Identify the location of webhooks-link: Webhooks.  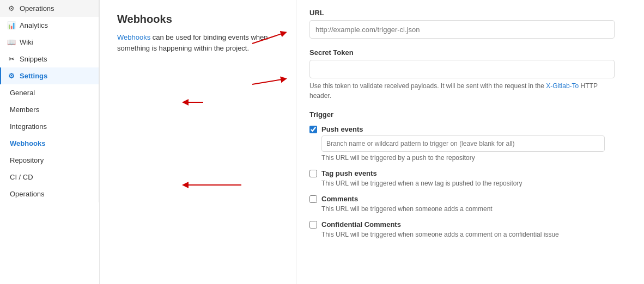
(134, 37).